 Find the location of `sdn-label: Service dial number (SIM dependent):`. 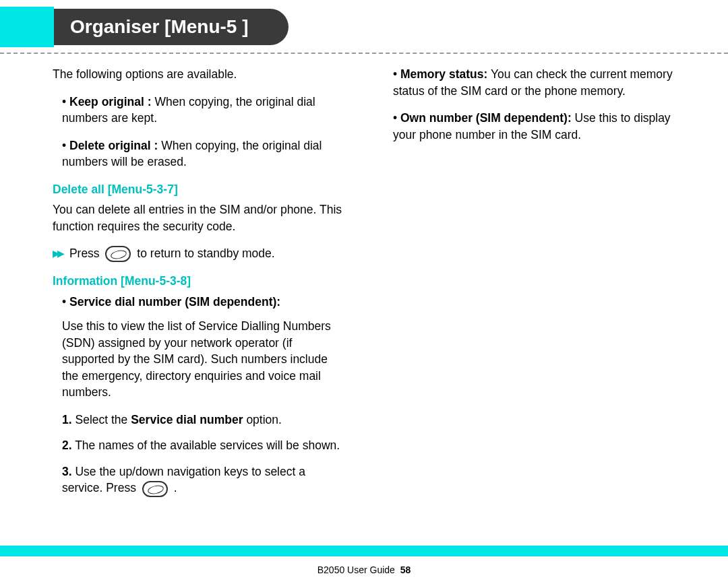

sdn-label: Service dial number (SIM dependent): is located at coordinates (175, 302).